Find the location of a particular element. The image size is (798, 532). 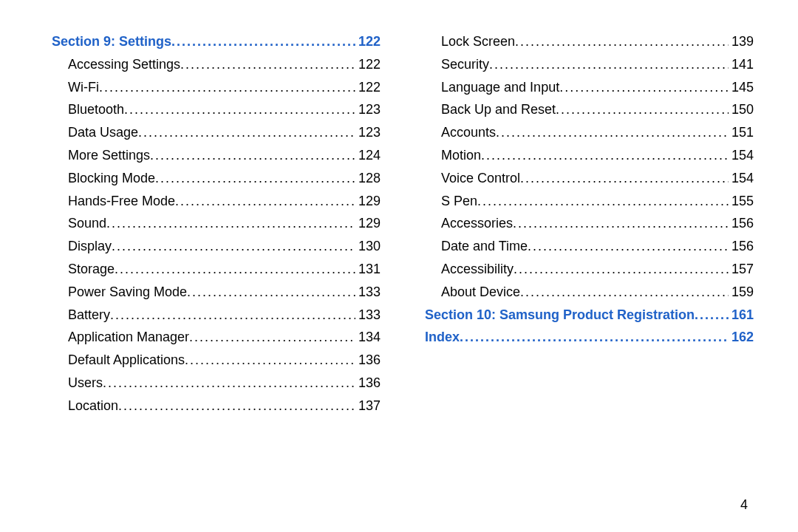

toc-page-number: 124 is located at coordinates (368, 155).